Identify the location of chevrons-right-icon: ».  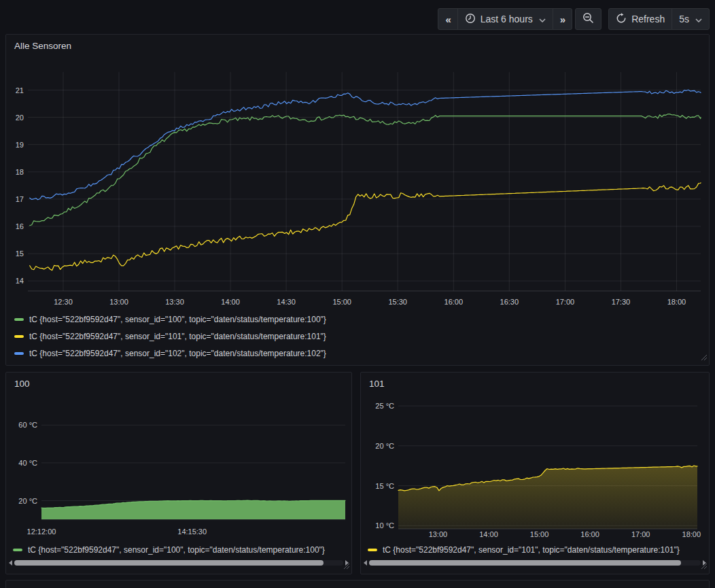
(563, 19).